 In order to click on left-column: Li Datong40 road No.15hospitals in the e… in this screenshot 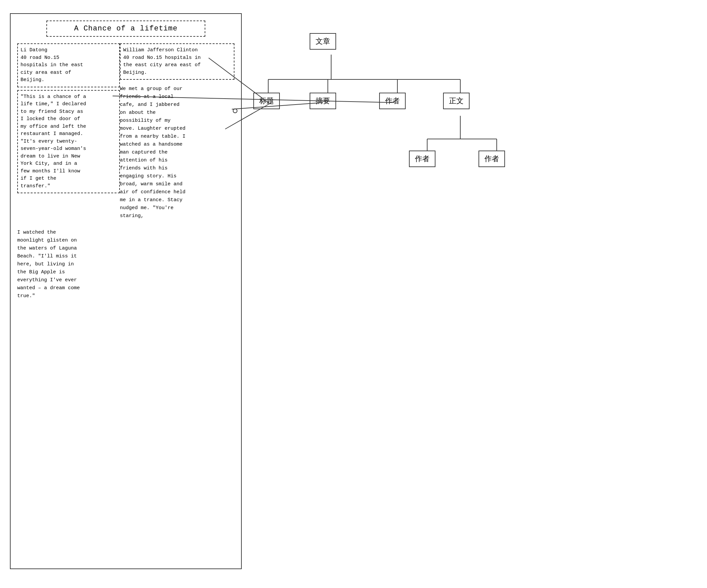, I will do `click(69, 133)`.